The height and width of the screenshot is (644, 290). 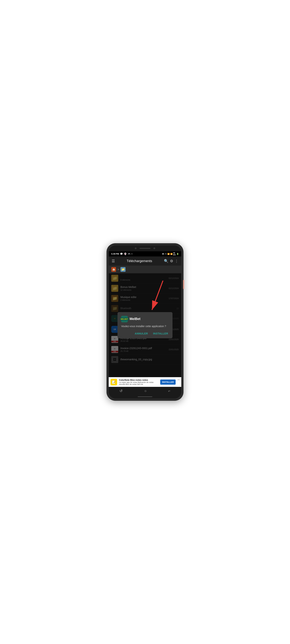 What do you see at coordinates (145, 322) in the screenshot?
I see `phone-screen: 5:39 PM 💬 👻 🎮 • ✱ 📳 📶 📶 96B/s 🔋 ☰ Téléch…` at bounding box center [145, 322].